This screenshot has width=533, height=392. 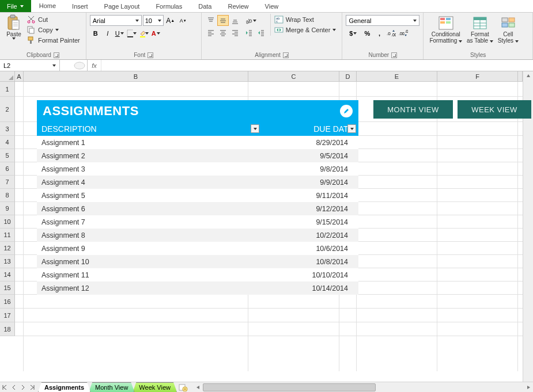 What do you see at coordinates (169, 6) in the screenshot?
I see `tab-formulas: Formulas` at bounding box center [169, 6].